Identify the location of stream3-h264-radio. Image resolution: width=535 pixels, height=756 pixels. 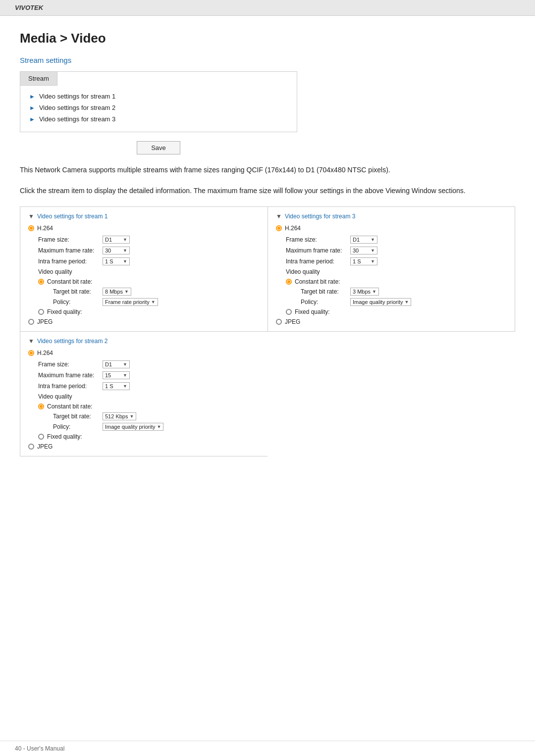
(279, 228).